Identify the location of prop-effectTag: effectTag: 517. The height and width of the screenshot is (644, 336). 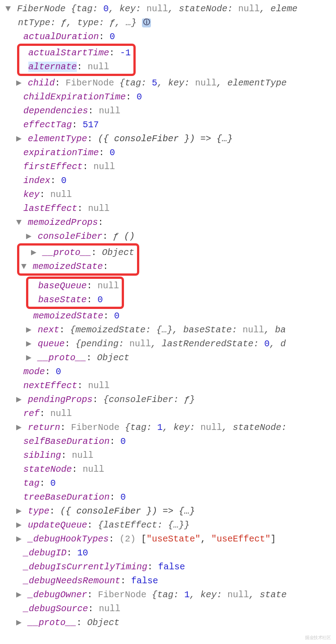
(168, 125).